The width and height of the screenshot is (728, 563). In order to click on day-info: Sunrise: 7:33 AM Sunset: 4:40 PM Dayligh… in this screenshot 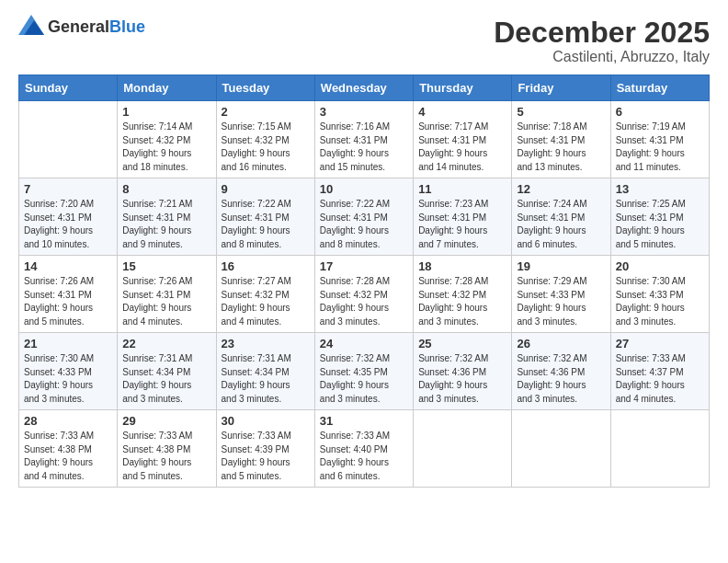, I will do `click(364, 456)`.